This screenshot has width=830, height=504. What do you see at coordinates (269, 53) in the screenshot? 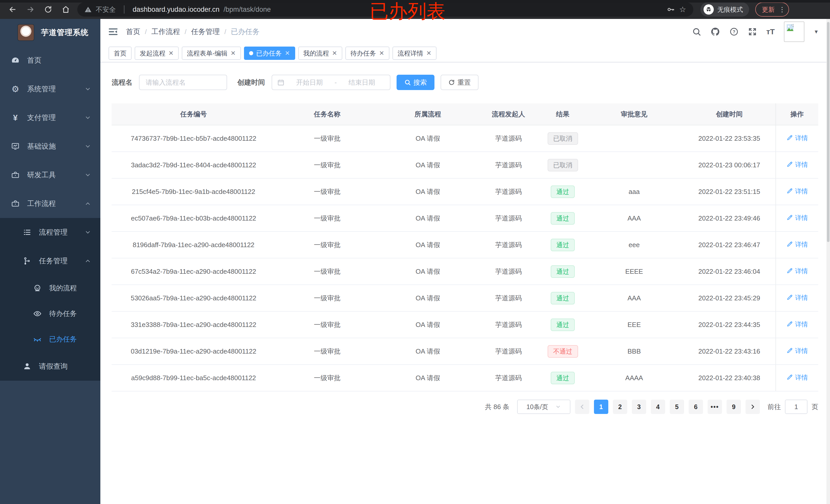
I see `tab-3: 已办任务 ✕` at bounding box center [269, 53].